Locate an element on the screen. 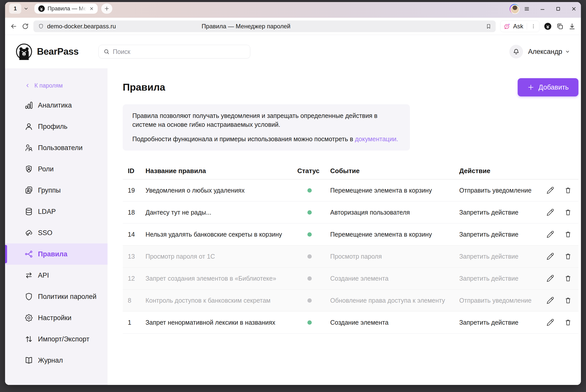 The width and height of the screenshot is (586, 392). sidebar-item-label: SSO is located at coordinates (45, 233).